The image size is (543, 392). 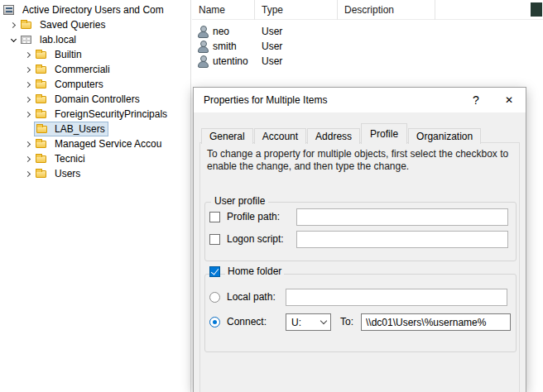 What do you see at coordinates (79, 129) in the screenshot?
I see `tree-item-label: LAB_Users` at bounding box center [79, 129].